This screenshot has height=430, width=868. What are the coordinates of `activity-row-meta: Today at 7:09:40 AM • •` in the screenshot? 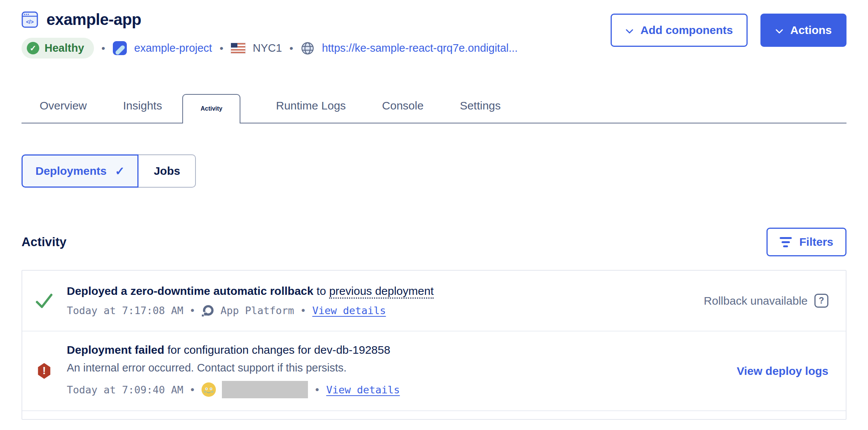 It's located at (402, 390).